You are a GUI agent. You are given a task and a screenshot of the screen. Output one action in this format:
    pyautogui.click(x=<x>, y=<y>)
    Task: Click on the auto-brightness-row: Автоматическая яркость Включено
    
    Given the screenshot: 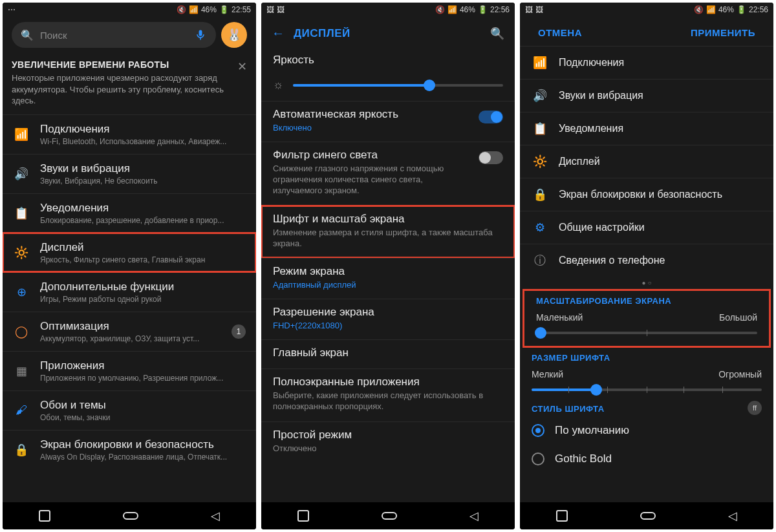 What is the action you would take?
    pyautogui.click(x=388, y=122)
    